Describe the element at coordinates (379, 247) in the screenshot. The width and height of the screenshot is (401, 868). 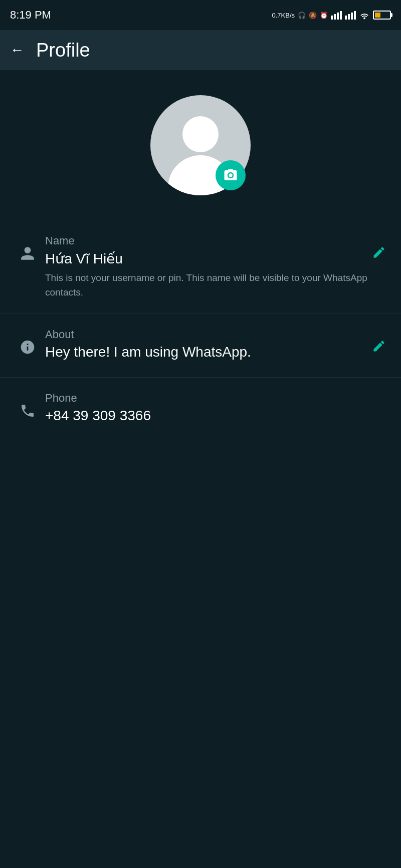
I see `name-edit-button` at that location.